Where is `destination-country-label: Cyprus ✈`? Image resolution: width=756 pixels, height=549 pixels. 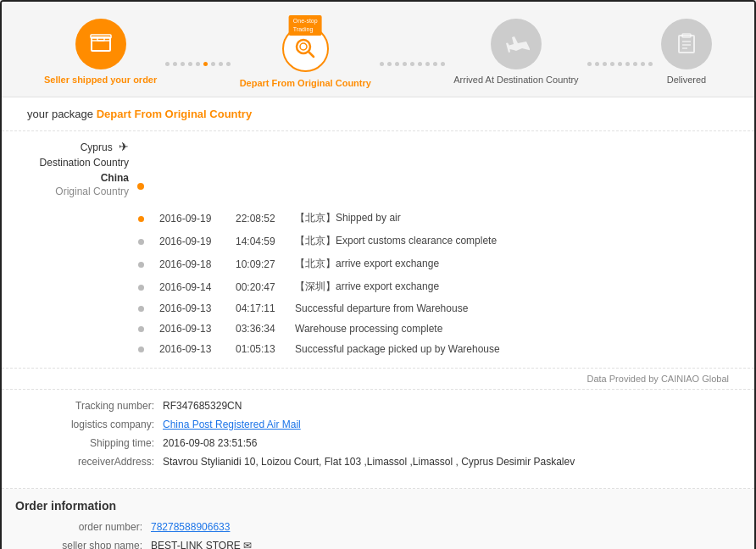 destination-country-label: Cyprus ✈ is located at coordinates (82, 147).